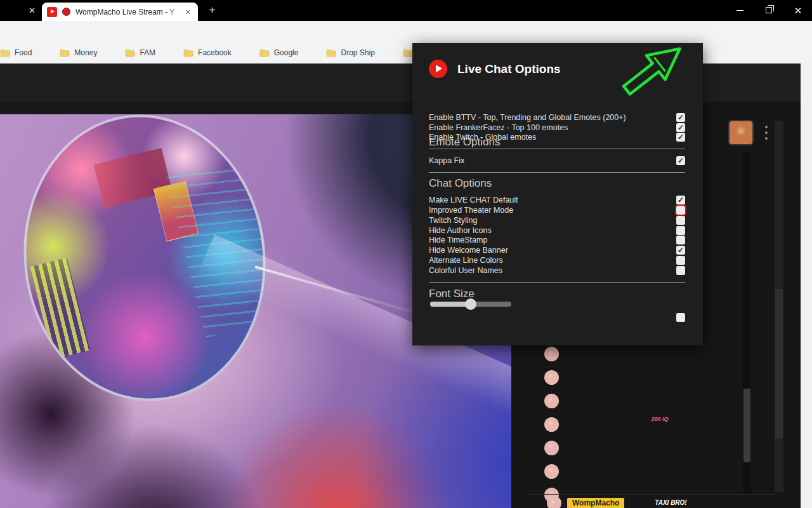 The width and height of the screenshot is (812, 508). I want to click on window-close-button: ✕, so click(798, 10).